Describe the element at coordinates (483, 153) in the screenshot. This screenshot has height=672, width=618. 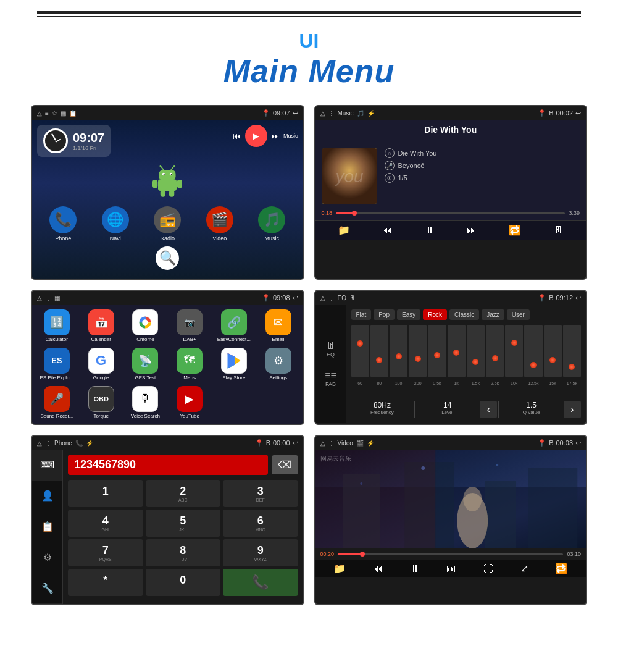
I see `track-name-row: ♫ Die With You` at that location.